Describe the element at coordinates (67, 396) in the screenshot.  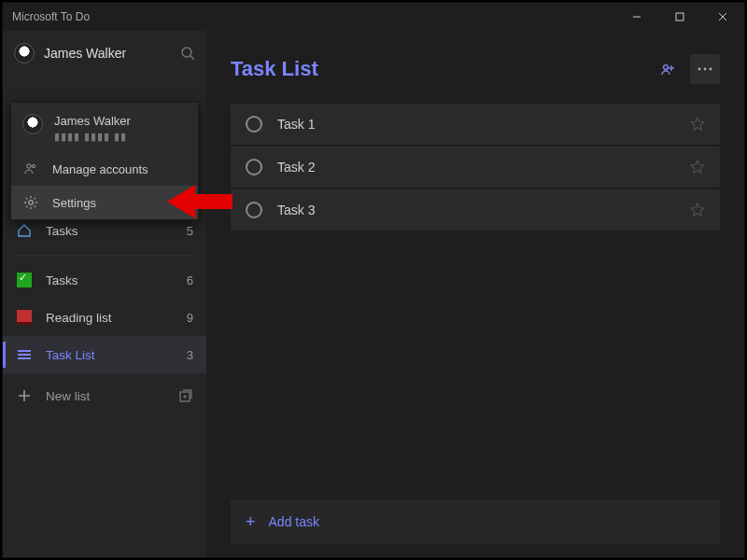
I see `new-list-label: New list` at that location.